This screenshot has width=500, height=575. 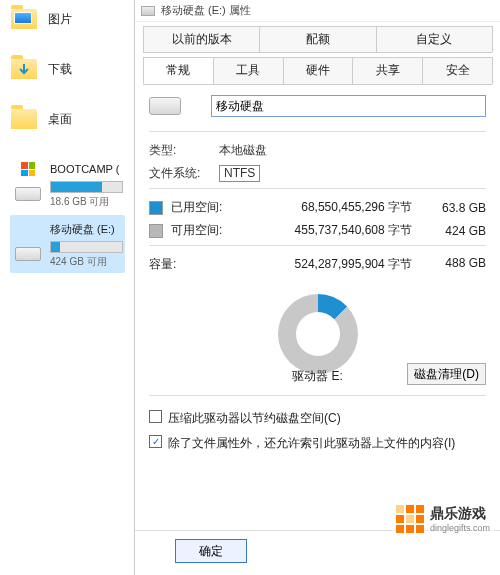 I want to click on tabs-row-2: 常规 工具 硬件 共享 安全, so click(x=318, y=71).